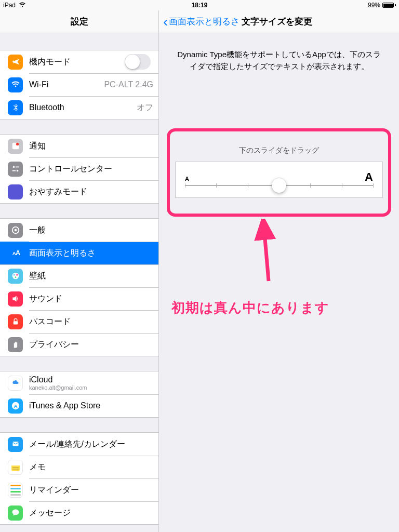 The width and height of the screenshot is (399, 532). I want to click on sidebar-item-wallpaper: 壁紙, so click(79, 276).